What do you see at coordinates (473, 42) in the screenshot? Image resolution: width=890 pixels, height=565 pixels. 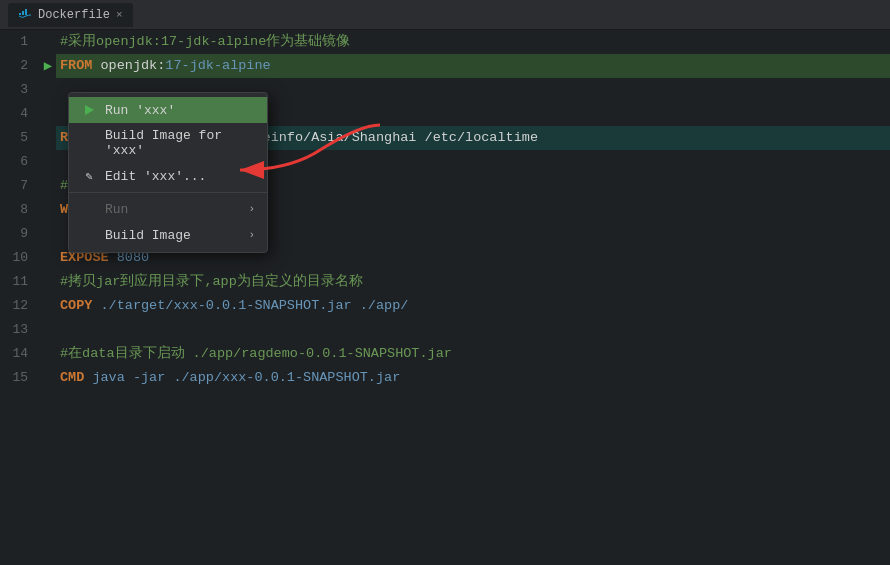 I see `line-content-1: #采用openjdk:17-jdk-alpine作为基础镜像` at bounding box center [473, 42].